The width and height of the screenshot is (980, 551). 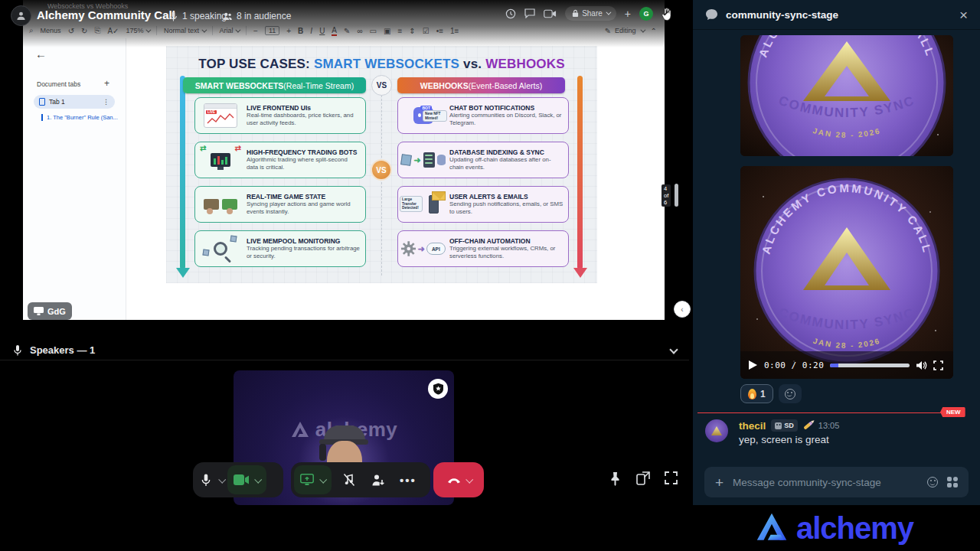 I want to click on comments-icon, so click(x=530, y=14).